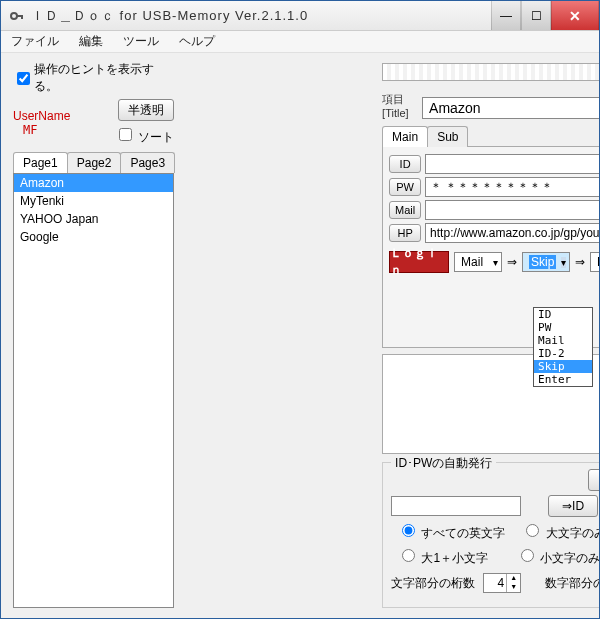  What do you see at coordinates (512, 187) in the screenshot?
I see `pw-input` at bounding box center [512, 187].